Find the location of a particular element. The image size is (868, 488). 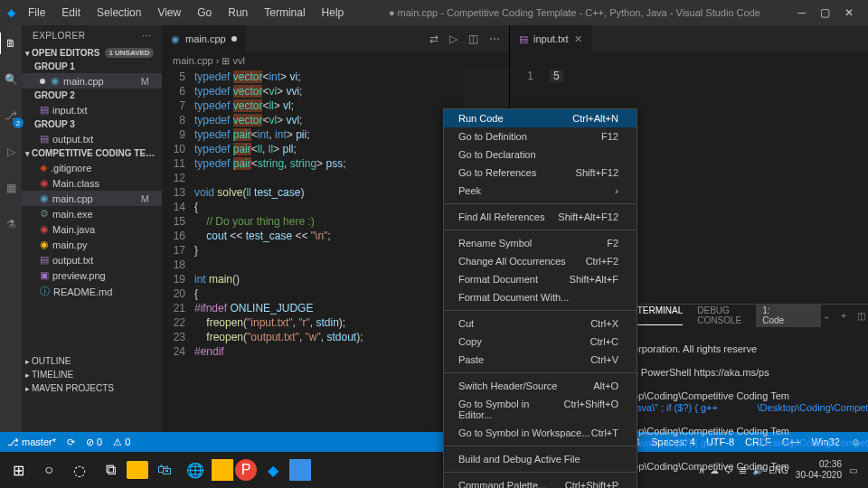

sync-icon: ⟳ is located at coordinates (71, 443).